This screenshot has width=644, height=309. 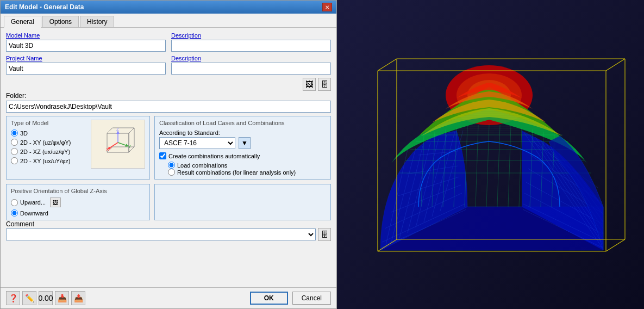 I want to click on radio-3d-item: 3D, so click(x=50, y=133).